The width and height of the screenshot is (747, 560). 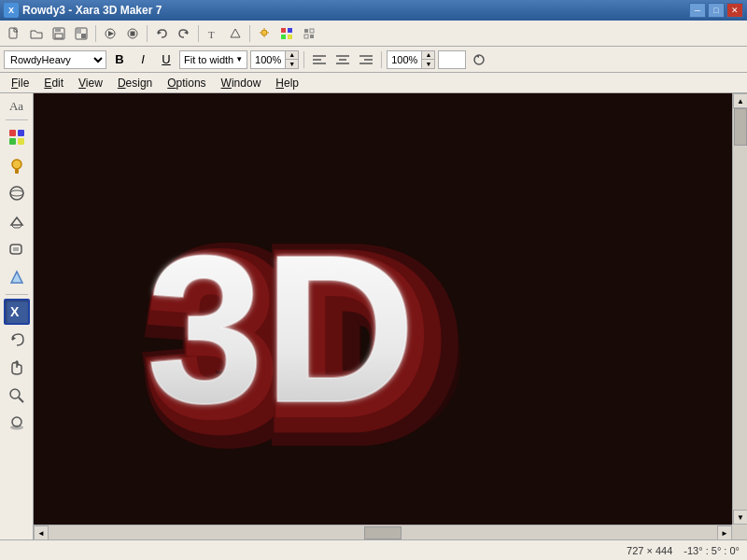 I want to click on separator2, so click(x=148, y=34).